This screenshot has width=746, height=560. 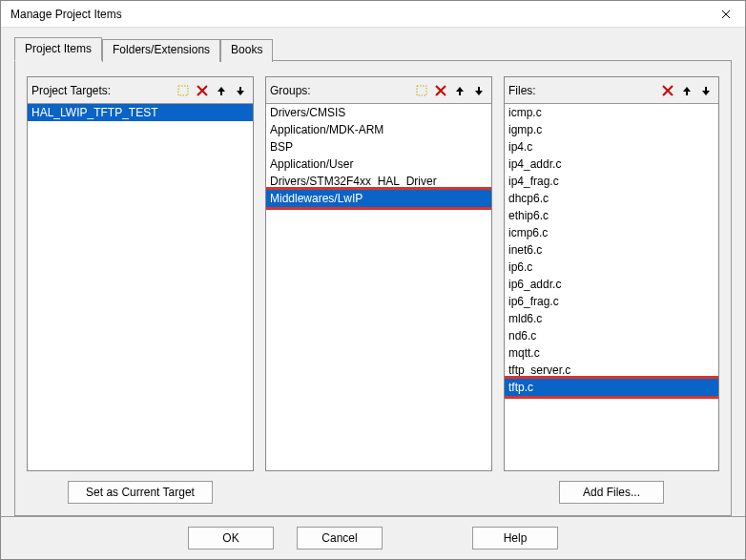 What do you see at coordinates (611, 387) in the screenshot?
I see `list-item: tftp.c` at bounding box center [611, 387].